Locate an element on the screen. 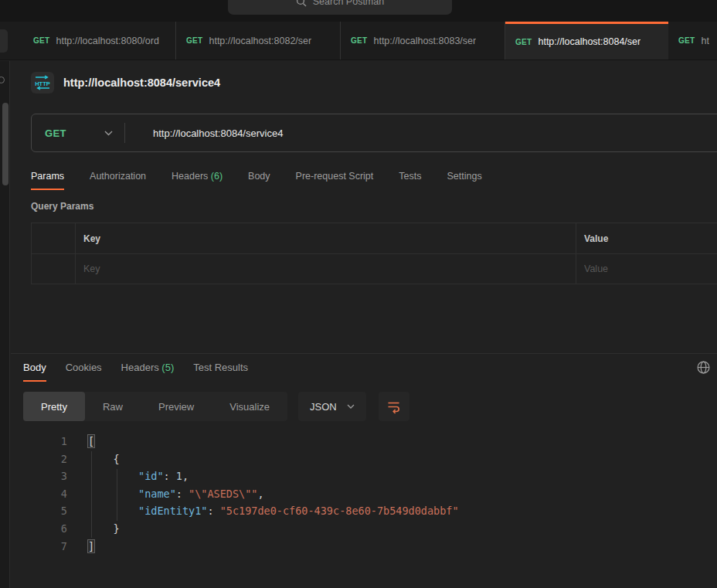  json-token-bracket-hl: [ is located at coordinates (91, 441).